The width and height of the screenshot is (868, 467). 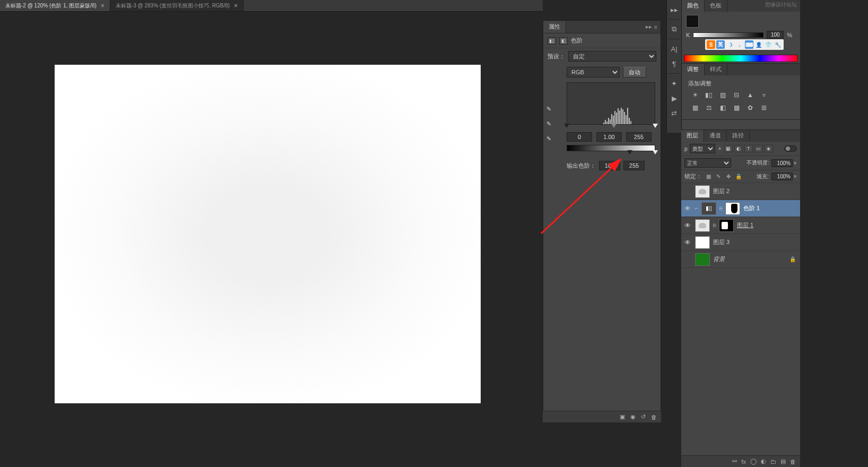 I want to click on layer-item: 👁 ⎘ 图层 1, so click(x=741, y=226).